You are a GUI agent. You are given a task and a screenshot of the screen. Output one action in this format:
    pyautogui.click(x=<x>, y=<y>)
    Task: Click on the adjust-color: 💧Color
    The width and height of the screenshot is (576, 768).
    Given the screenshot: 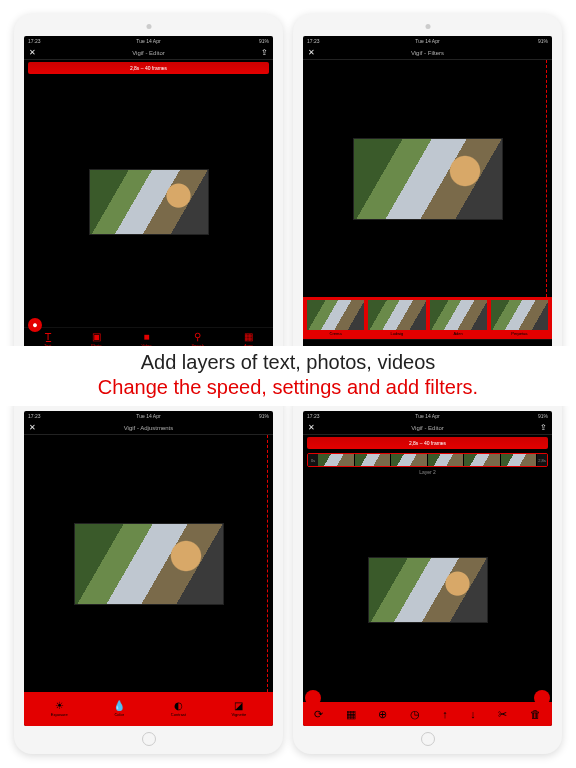 What is the action you would take?
    pyautogui.click(x=119, y=709)
    